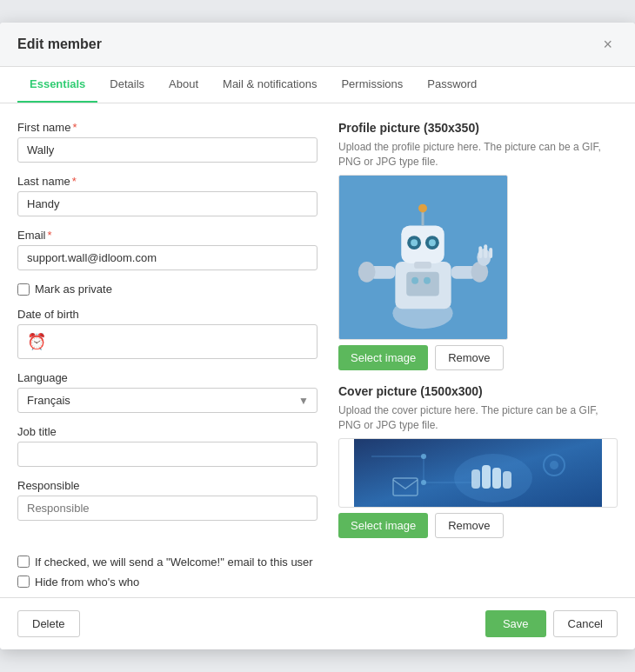 The image size is (635, 672). I want to click on cover-remove-button: Remove, so click(469, 525).